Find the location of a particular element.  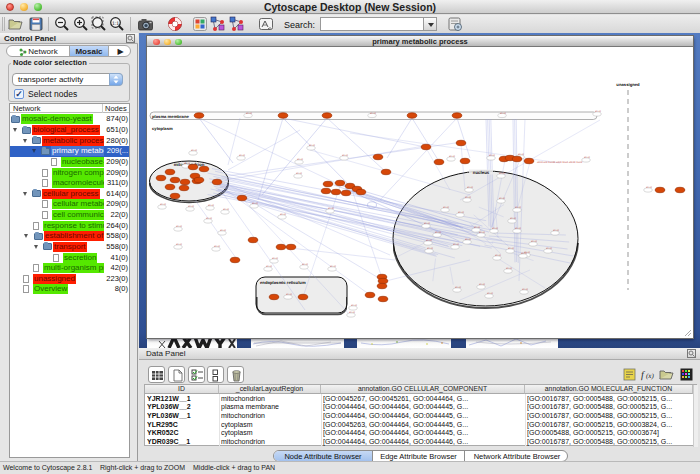

svg-text: unassigned is located at coordinates (628, 84).